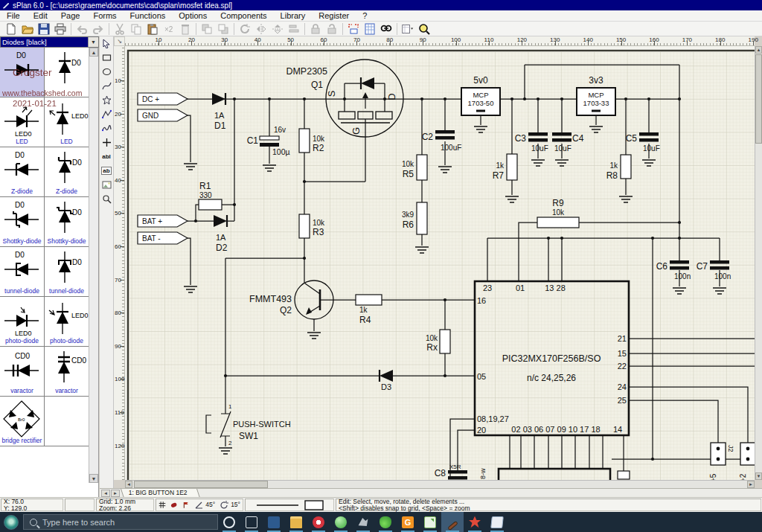 The image size is (762, 532). Describe the element at coordinates (94, 265) in the screenshot. I see `library-scrollbar: ▲ ▼` at that location.